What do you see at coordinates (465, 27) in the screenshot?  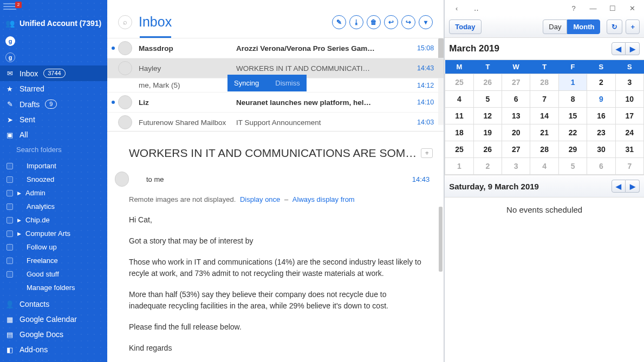 I see `today-button: Today` at bounding box center [465, 27].